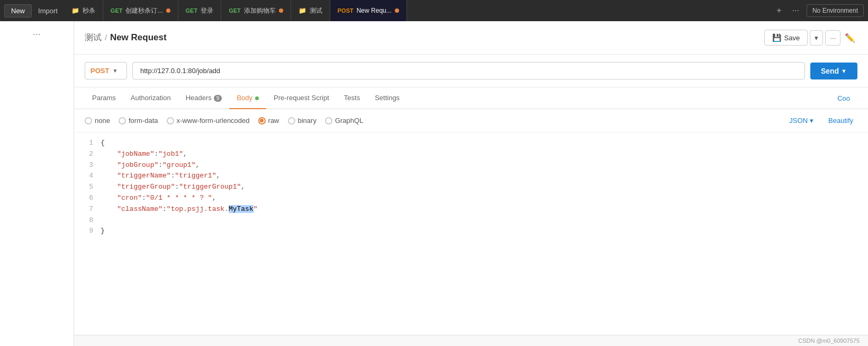 This screenshot has height=346, width=868. I want to click on tab-create: GET 创建秒杀订..., so click(141, 11).